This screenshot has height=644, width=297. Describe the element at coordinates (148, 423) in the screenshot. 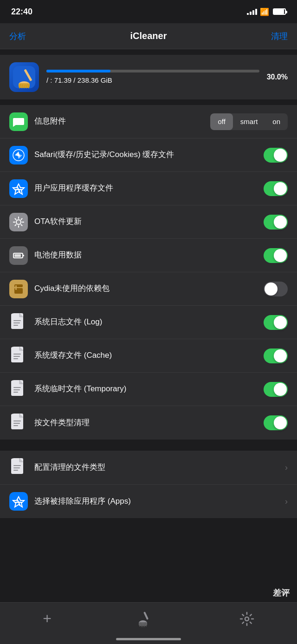

I see `list-item-clean-by-type: 按文件类型清理` at that location.